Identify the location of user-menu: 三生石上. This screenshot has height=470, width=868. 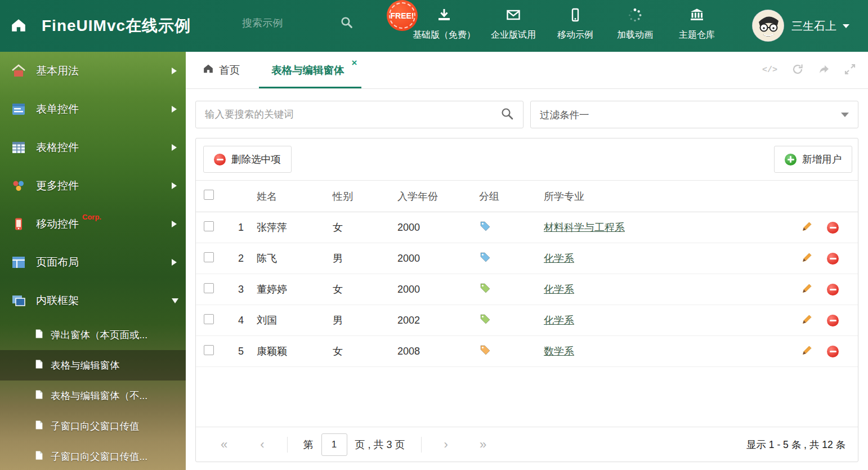
(821, 26).